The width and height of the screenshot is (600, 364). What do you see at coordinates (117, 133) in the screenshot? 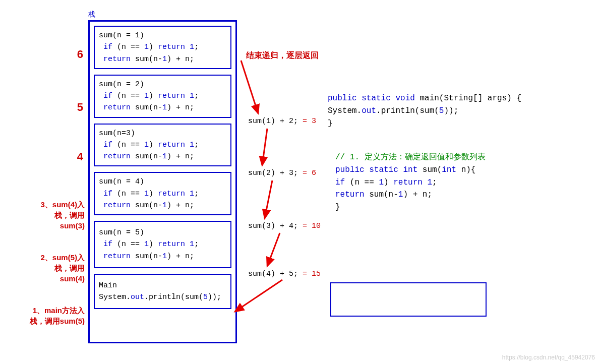
I see `frame-header: sum(n=3)` at bounding box center [117, 133].